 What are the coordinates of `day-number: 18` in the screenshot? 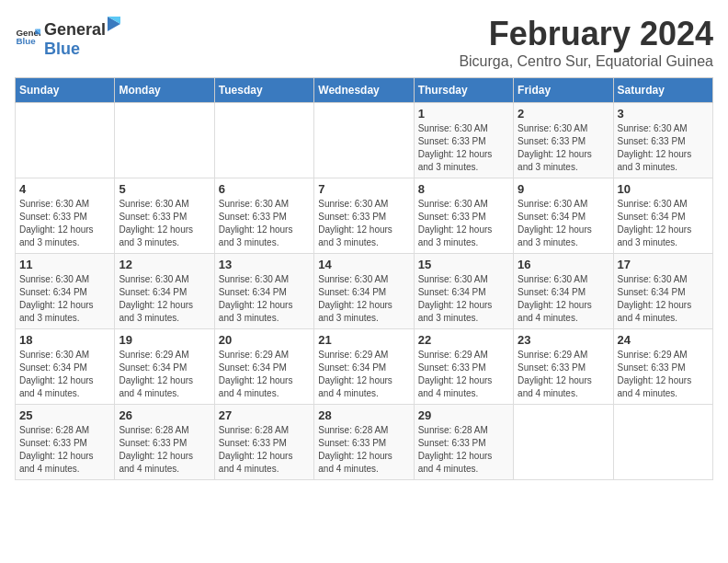 It's located at (64, 340).